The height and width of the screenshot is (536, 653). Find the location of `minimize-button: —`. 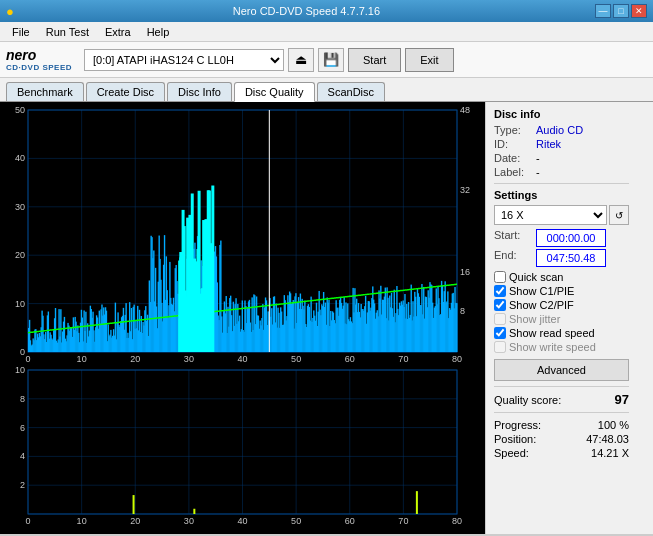

minimize-button: — is located at coordinates (603, 11).